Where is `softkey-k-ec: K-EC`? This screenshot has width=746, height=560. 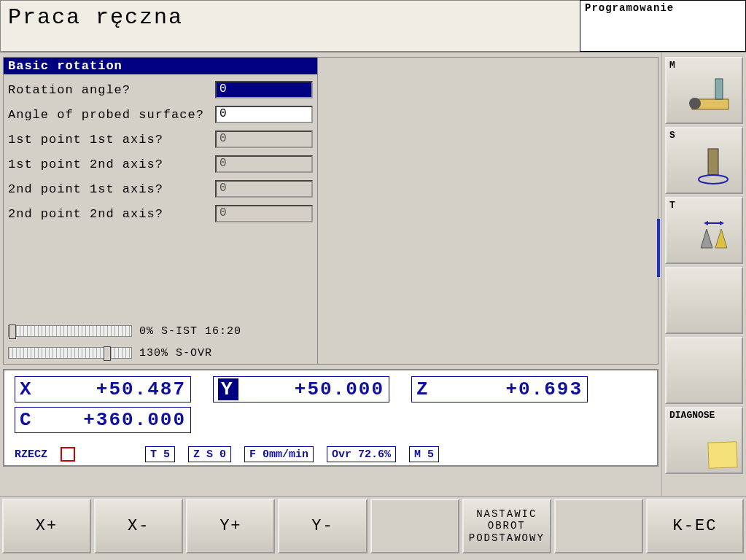 softkey-k-ec: K-EC is located at coordinates (695, 526).